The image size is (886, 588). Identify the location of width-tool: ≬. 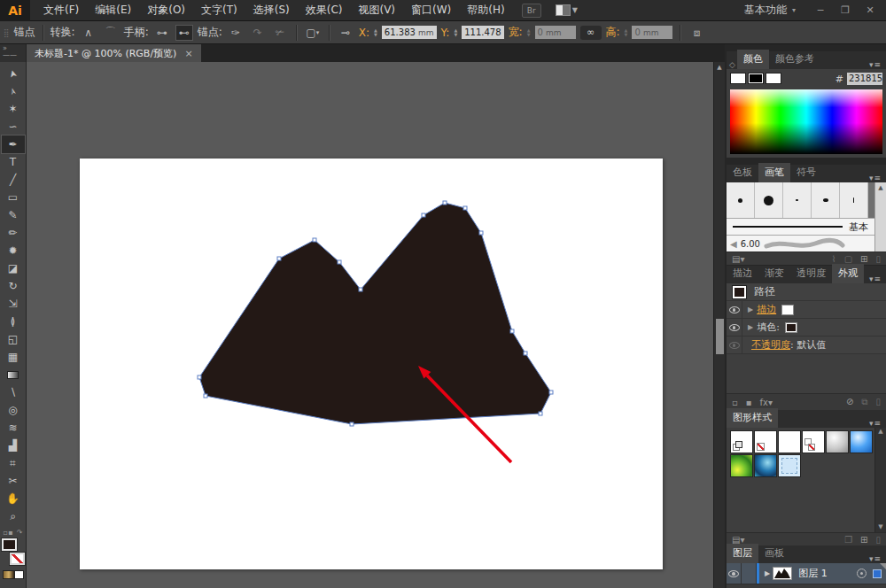
(13, 321).